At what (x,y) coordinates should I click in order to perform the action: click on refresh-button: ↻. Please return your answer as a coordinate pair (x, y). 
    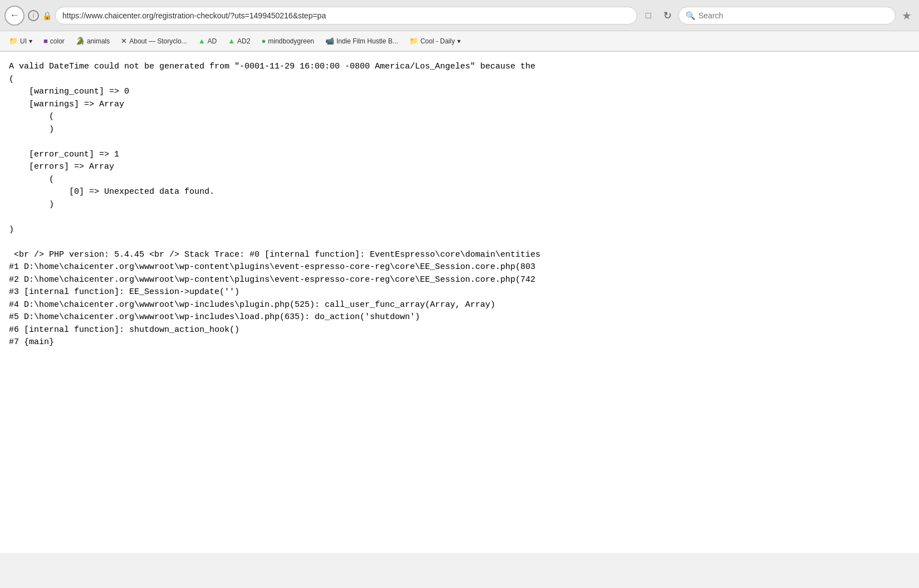
    Looking at the image, I should click on (667, 16).